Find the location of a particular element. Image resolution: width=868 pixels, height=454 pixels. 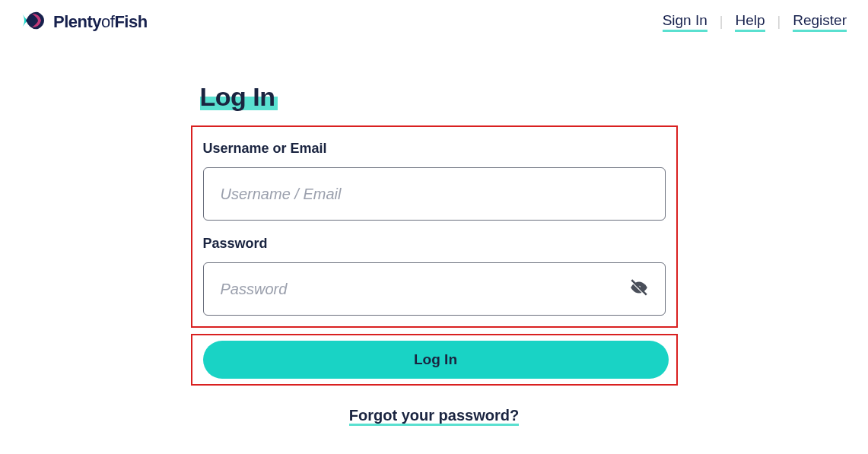

fish-icon is located at coordinates (34, 22).